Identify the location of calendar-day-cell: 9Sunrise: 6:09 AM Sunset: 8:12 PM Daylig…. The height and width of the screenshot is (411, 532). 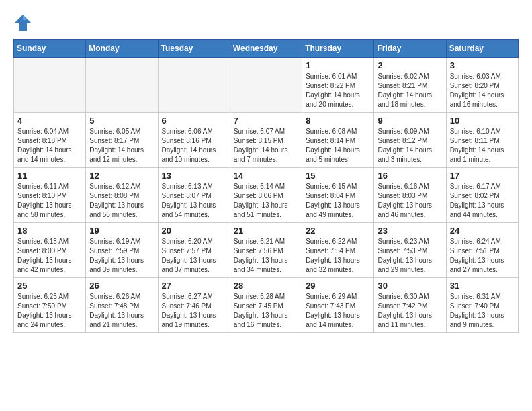
(410, 140).